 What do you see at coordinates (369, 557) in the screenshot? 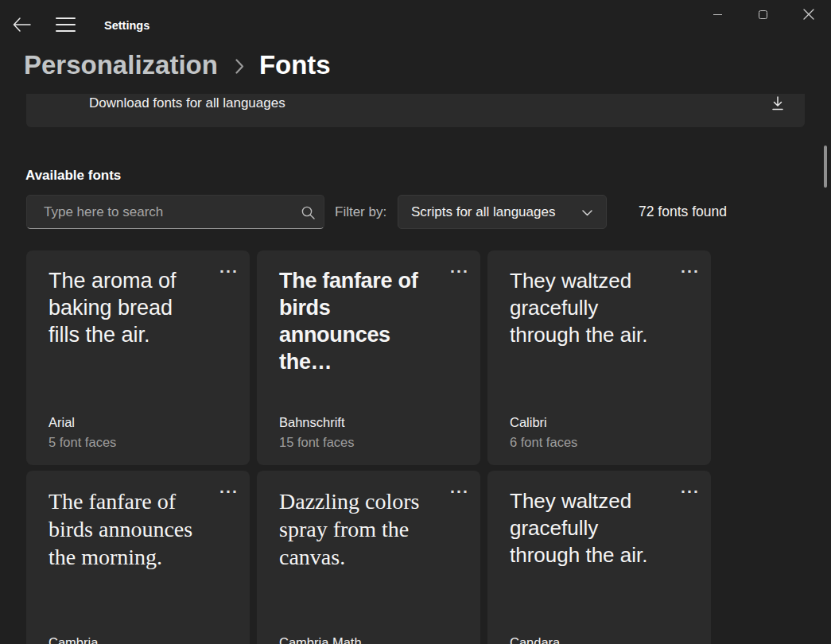
I see `font-card-cambria-math: Dazzling colors spray from the canvas. ·…` at bounding box center [369, 557].